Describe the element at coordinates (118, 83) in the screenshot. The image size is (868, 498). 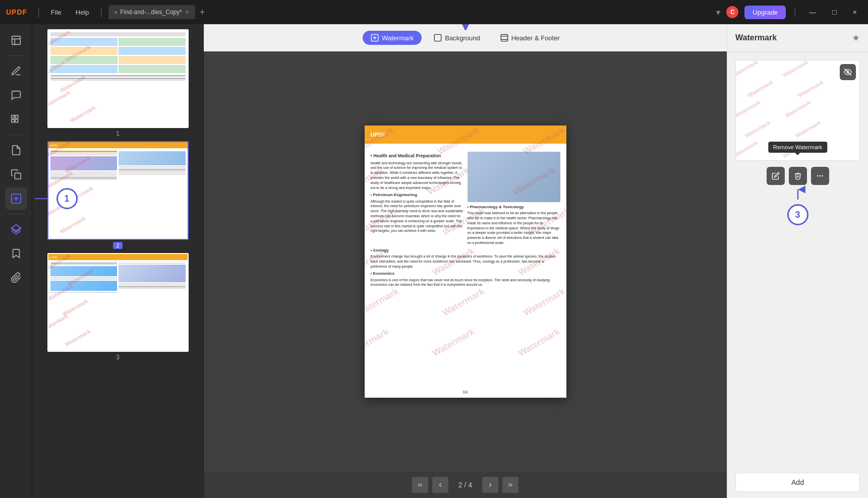
I see `thumbnail-1: Watermark Watermark Watermark Watermark …` at that location.